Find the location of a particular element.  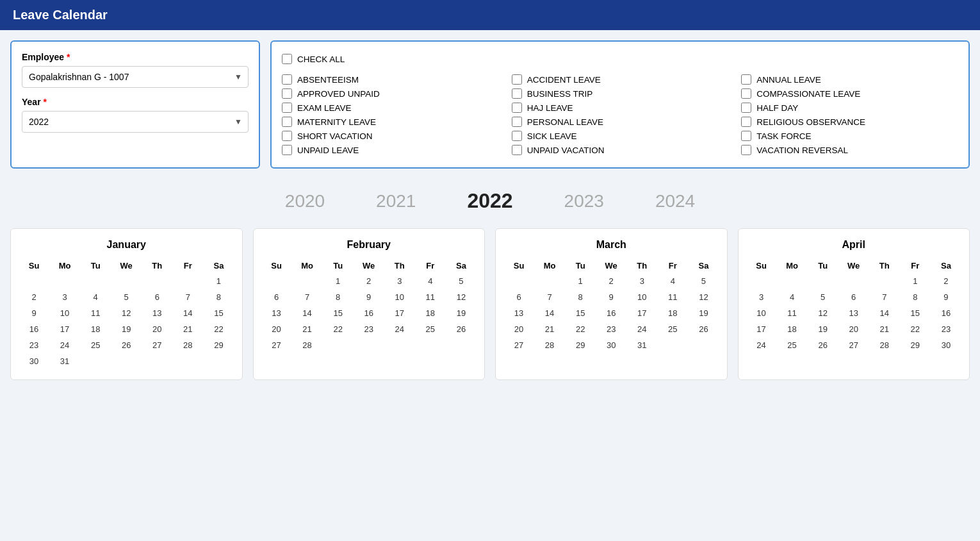

year-nav-2020: 2020 is located at coordinates (305, 201).